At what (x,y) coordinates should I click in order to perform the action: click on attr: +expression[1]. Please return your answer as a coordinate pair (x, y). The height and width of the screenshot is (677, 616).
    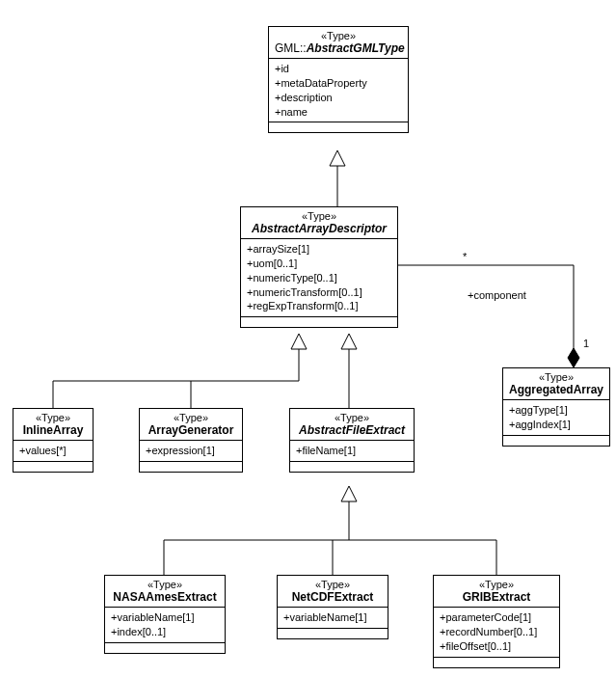
    Looking at the image, I should click on (191, 451).